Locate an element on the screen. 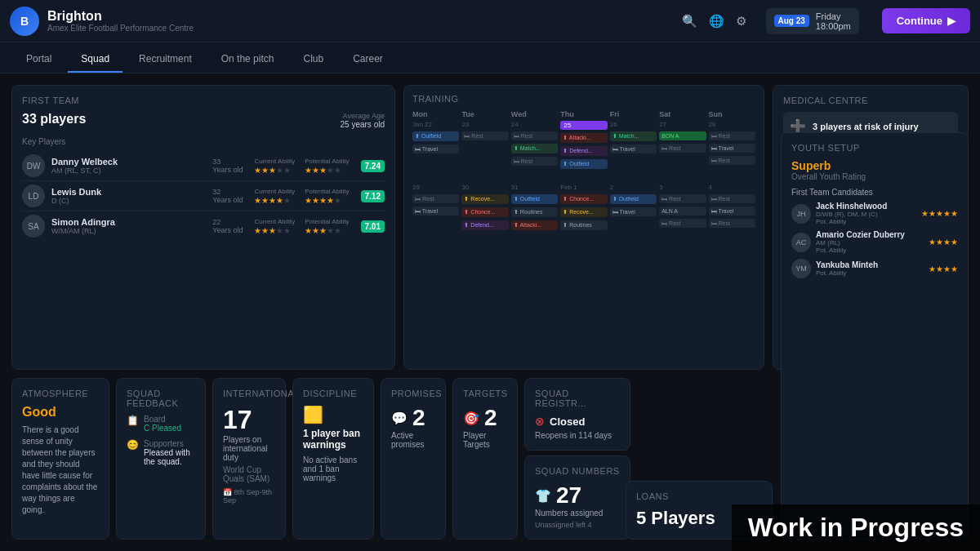 This screenshot has height=551, width=980. medical-title: Medical Centre is located at coordinates (871, 100).